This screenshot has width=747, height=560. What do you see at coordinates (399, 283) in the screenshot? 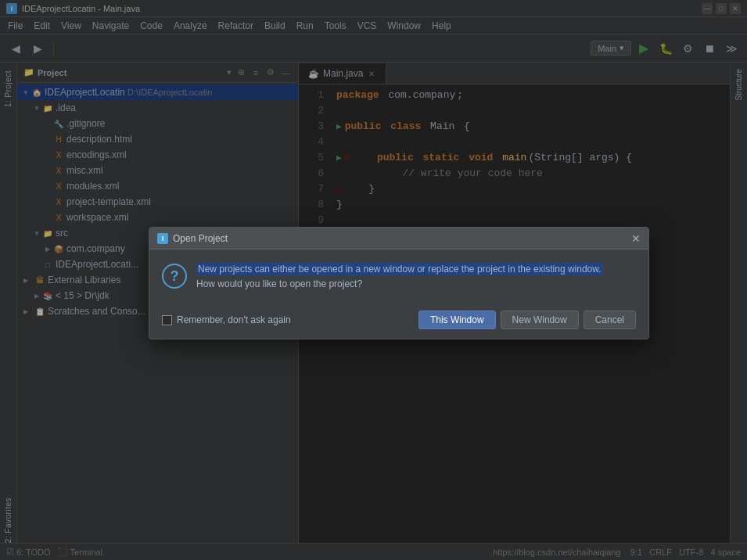
I see `open-project-dialog: I Open Project ✕ ? New projects can eith…` at bounding box center [399, 283].